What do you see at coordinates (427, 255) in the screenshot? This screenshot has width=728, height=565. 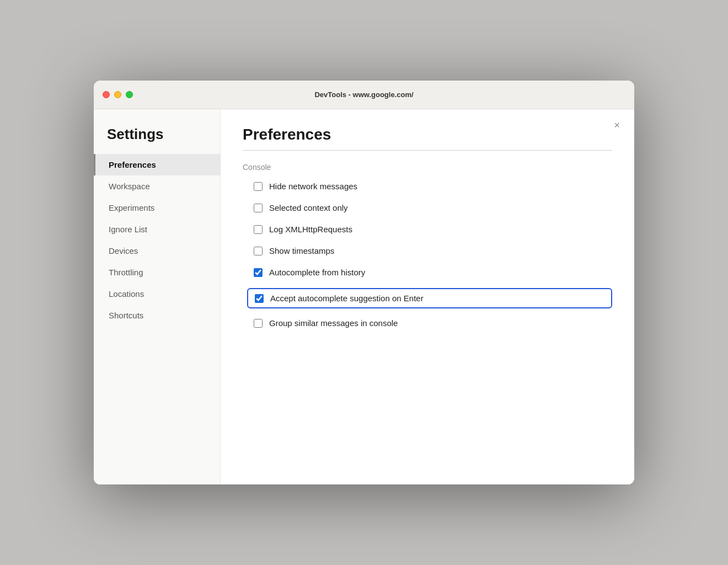 I see `checkboxes-area: Hide network messages Selected context o…` at bounding box center [427, 255].